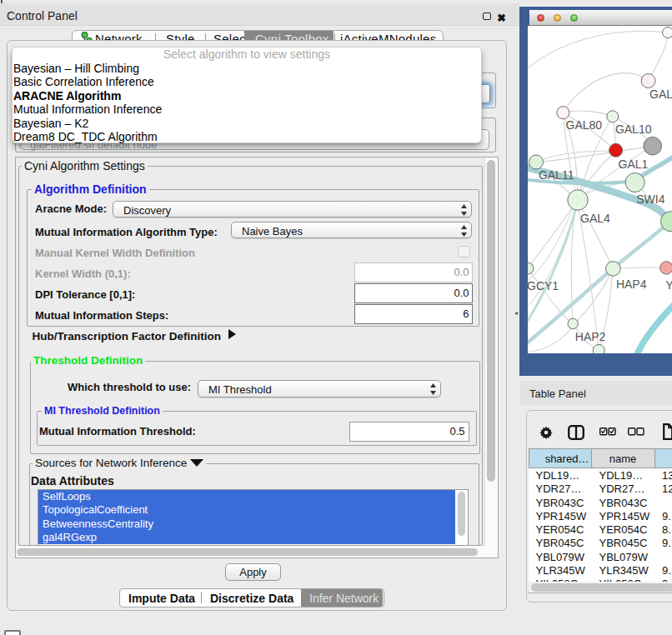  I want to click on svg-text: HAP2, so click(590, 337).